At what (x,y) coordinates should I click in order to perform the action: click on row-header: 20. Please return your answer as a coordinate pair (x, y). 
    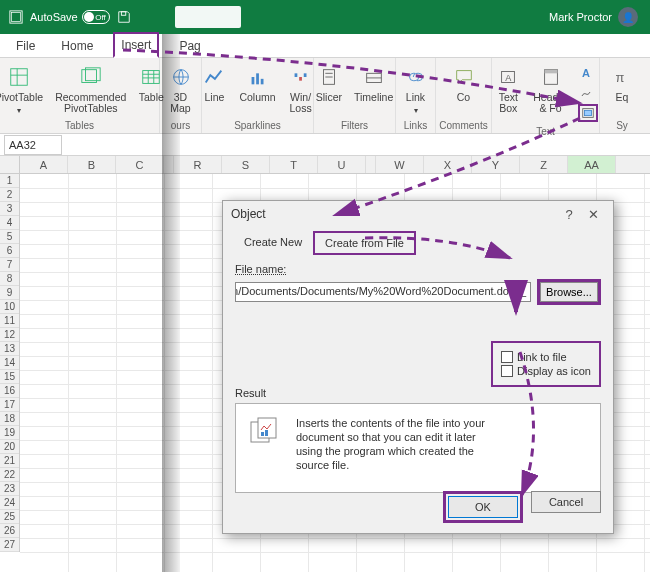
    Looking at the image, I should click on (10, 447).